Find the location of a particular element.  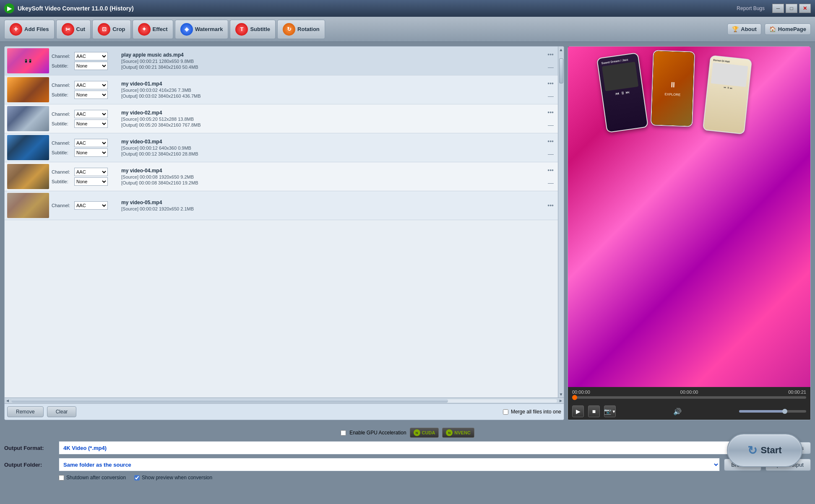

list-item: Channel: AAC Subtitle: None my video-01.… is located at coordinates (281, 90).